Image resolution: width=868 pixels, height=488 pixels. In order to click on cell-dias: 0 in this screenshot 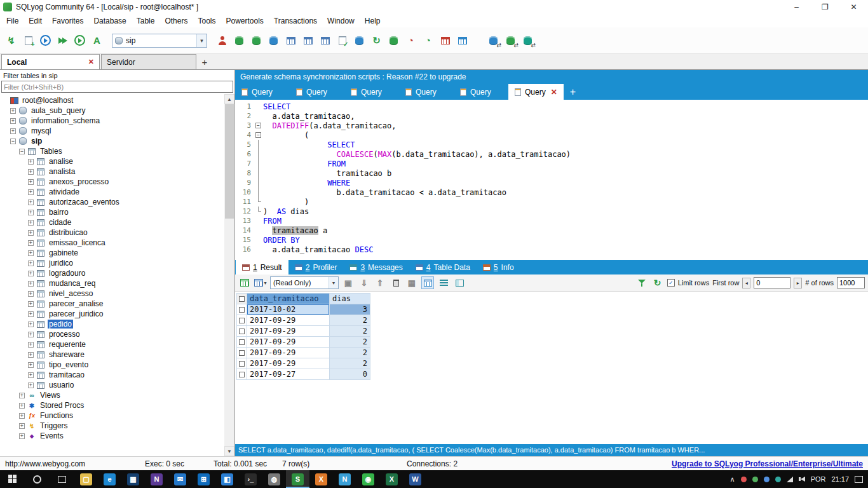, I will do `click(350, 375)`.